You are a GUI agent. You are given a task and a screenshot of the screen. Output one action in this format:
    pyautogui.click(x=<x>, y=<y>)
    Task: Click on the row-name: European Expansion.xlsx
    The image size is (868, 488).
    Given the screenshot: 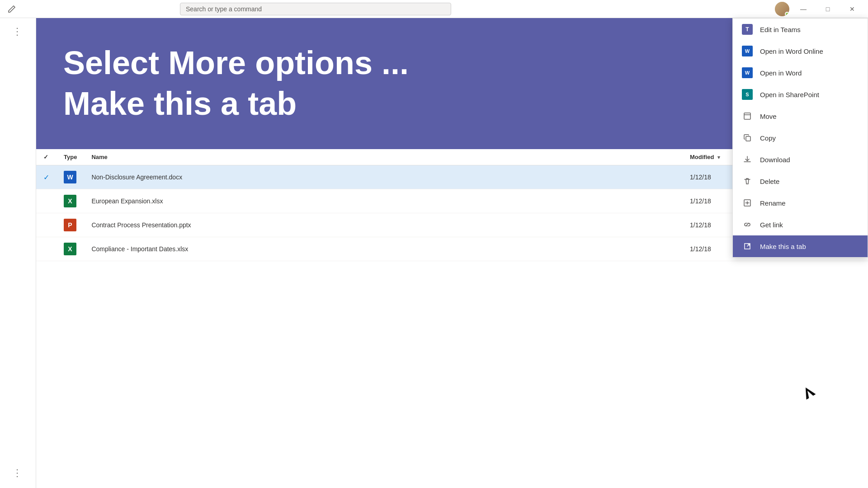 What is the action you would take?
    pyautogui.click(x=383, y=202)
    